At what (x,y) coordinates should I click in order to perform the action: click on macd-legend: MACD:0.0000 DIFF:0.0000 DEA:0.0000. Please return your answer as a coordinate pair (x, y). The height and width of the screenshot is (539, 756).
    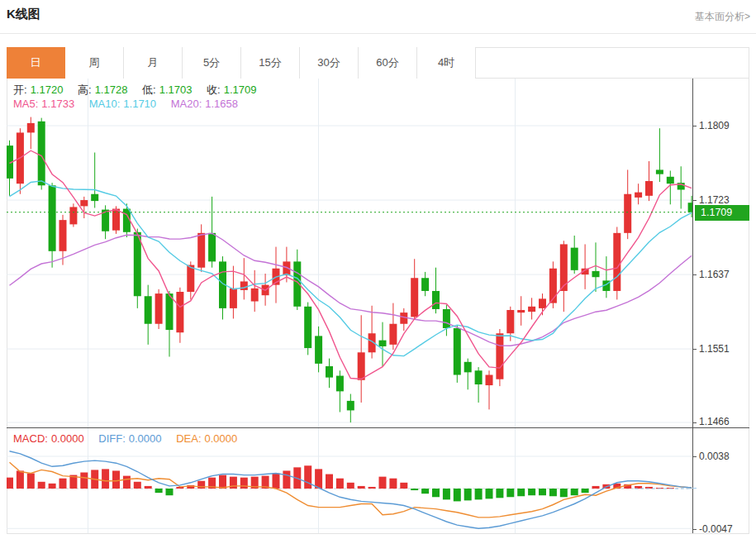
    Looking at the image, I should click on (131, 438).